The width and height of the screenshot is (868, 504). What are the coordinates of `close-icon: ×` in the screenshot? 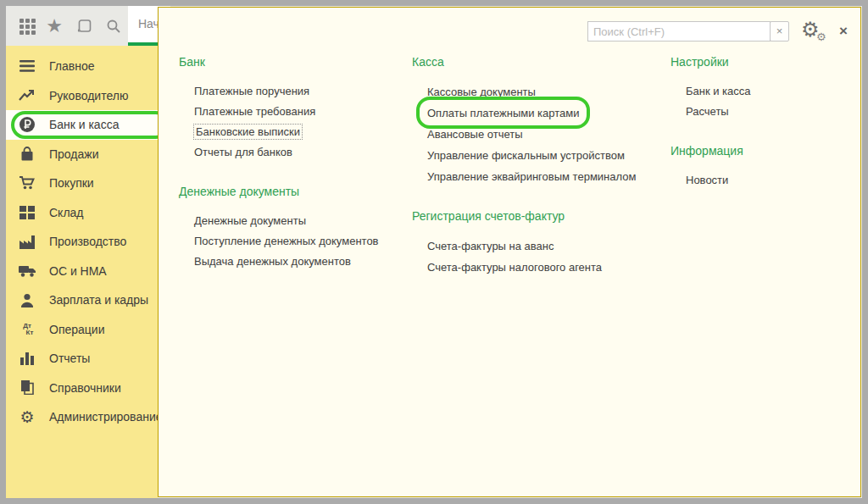 It's located at (843, 30).